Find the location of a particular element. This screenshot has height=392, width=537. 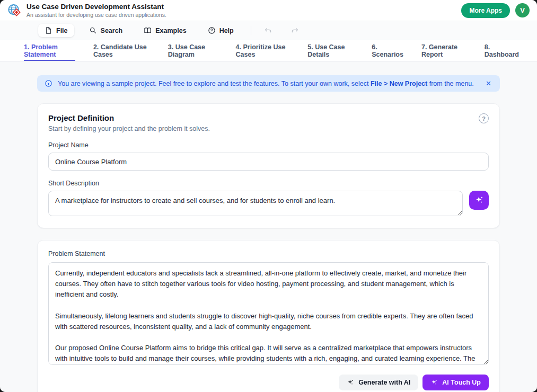

generate-with-ai-button: Generate with AI is located at coordinates (378, 382).